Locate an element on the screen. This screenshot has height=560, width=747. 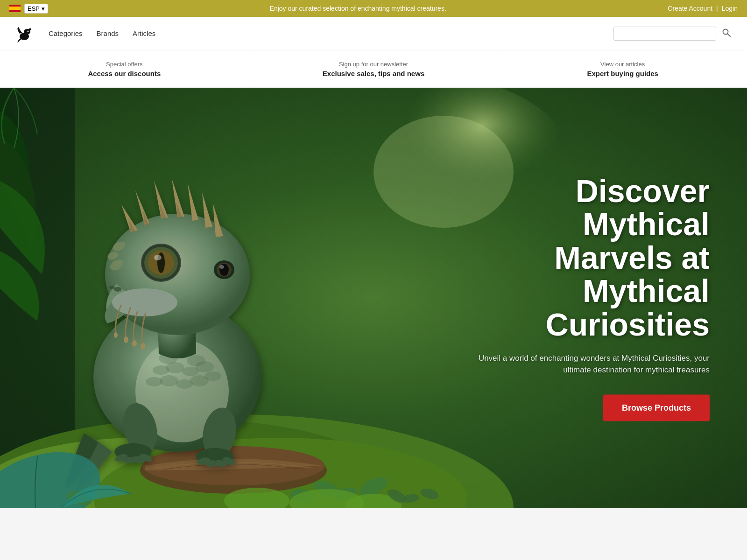
logo is located at coordinates (24, 34).